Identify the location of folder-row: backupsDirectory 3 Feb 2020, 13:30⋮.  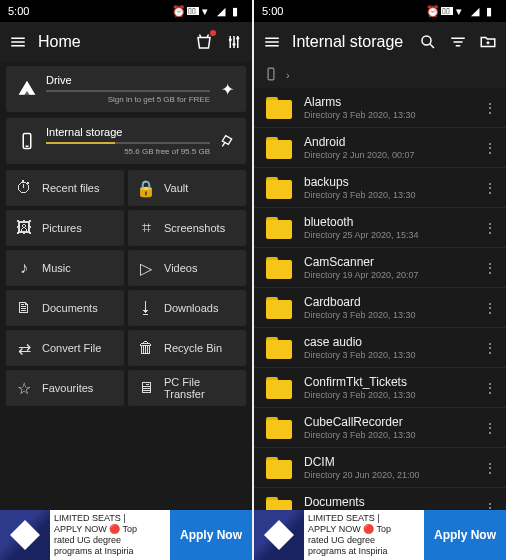
(380, 188).